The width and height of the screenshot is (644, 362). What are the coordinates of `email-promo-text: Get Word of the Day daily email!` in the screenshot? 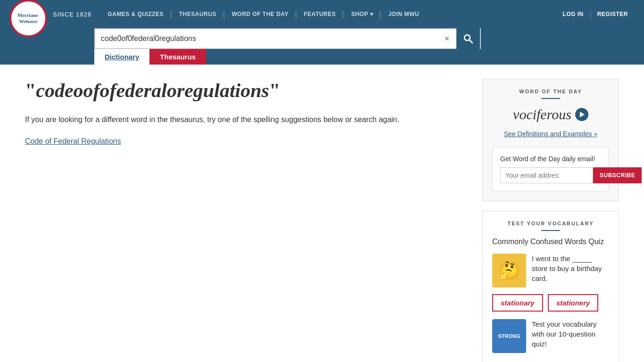 It's located at (551, 159).